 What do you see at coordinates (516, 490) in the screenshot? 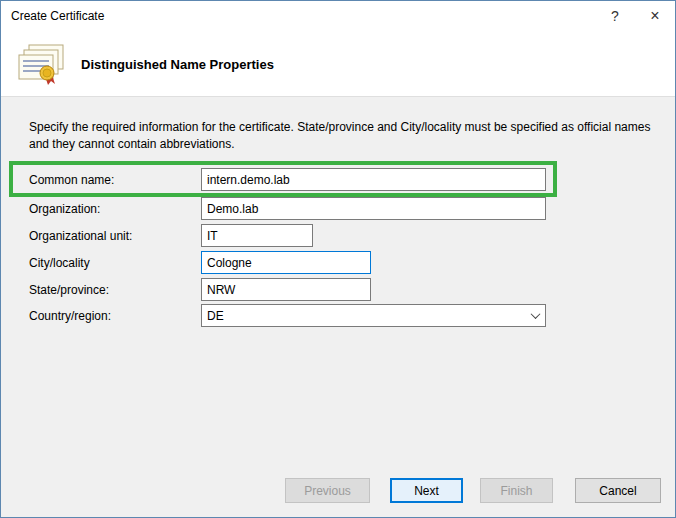
I see `finish-button: Finish` at bounding box center [516, 490].